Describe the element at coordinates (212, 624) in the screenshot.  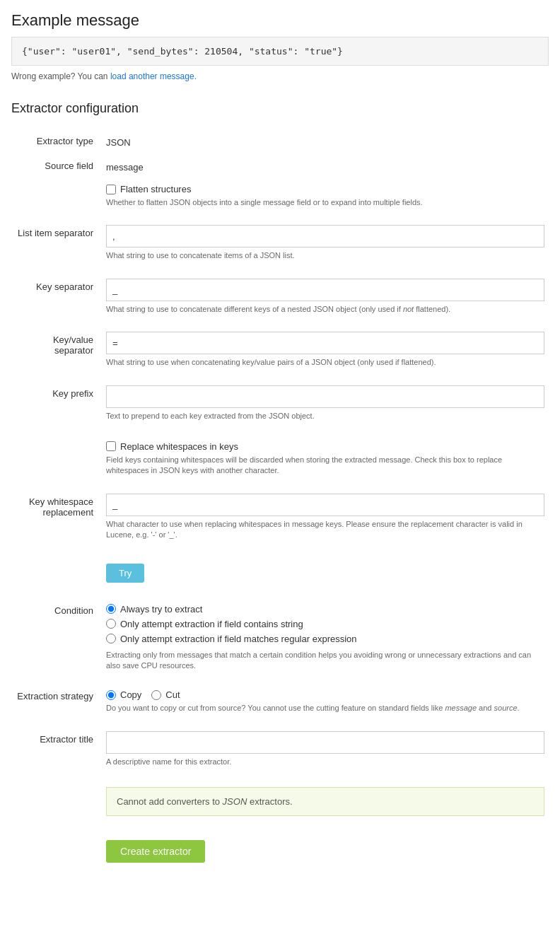
I see `condition-contains-label: Only attempt extraction if field contain…` at that location.